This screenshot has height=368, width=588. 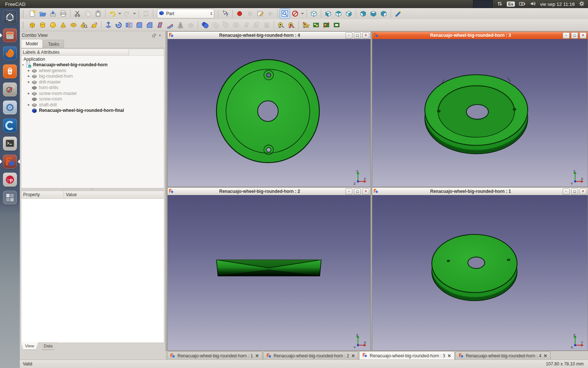 What do you see at coordinates (63, 25) in the screenshot?
I see `primitive-cone-icon` at bounding box center [63, 25].